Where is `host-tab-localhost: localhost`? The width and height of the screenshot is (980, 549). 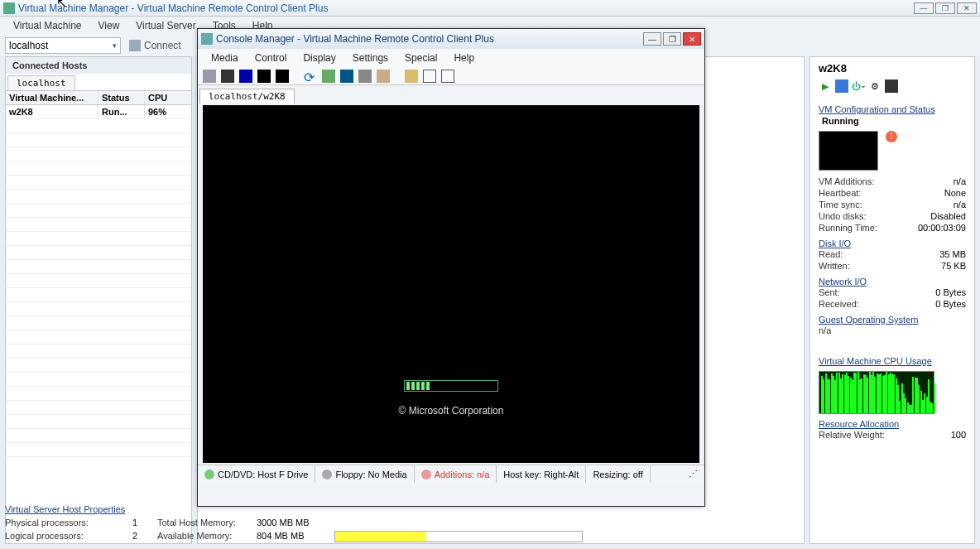 host-tab-localhost: localhost is located at coordinates (41, 83).